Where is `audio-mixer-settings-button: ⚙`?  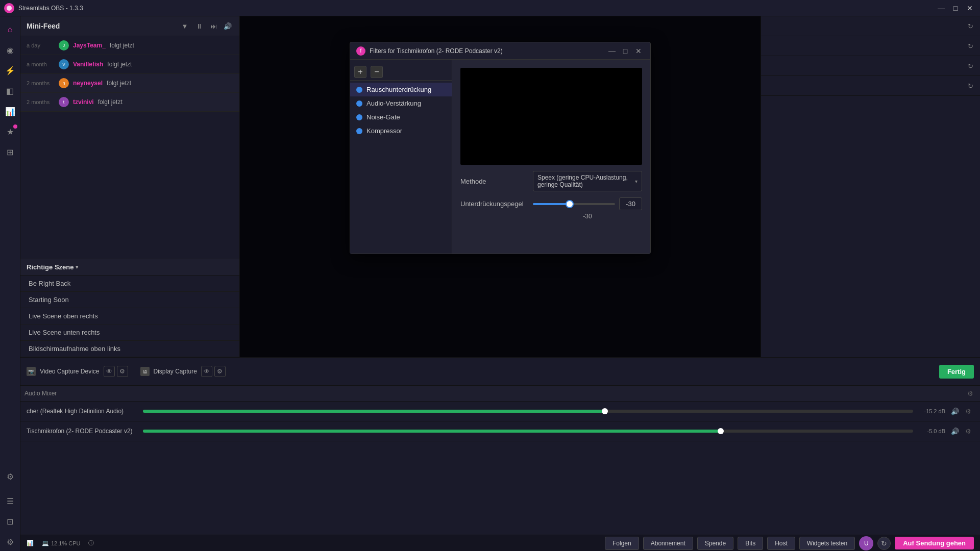
audio-mixer-settings-button: ⚙ is located at coordinates (970, 393).